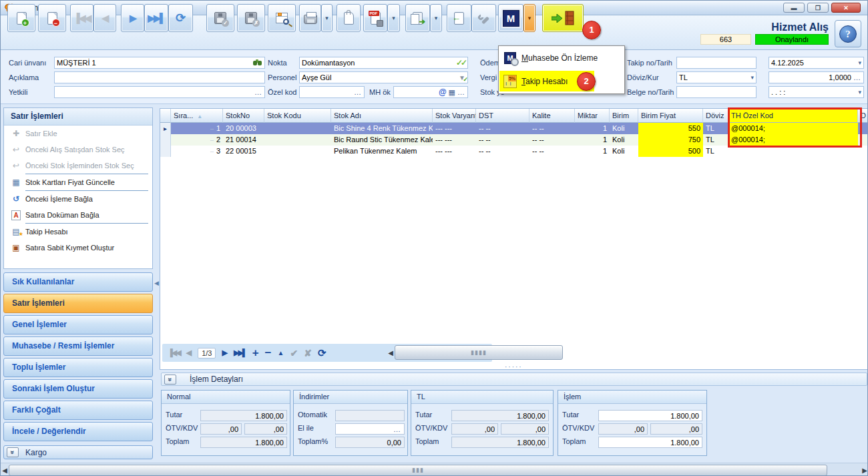  Describe the element at coordinates (562, 57) in the screenshot. I see `menu-item-muhasebe-on-izleme: M Muhasebe Ön İzleme` at that location.